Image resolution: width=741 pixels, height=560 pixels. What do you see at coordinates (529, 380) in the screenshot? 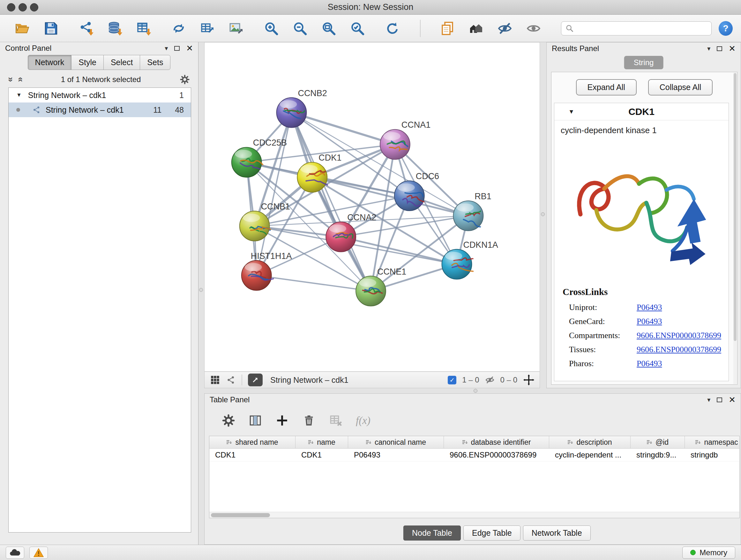
I see `pan-crosshair-icon` at bounding box center [529, 380].